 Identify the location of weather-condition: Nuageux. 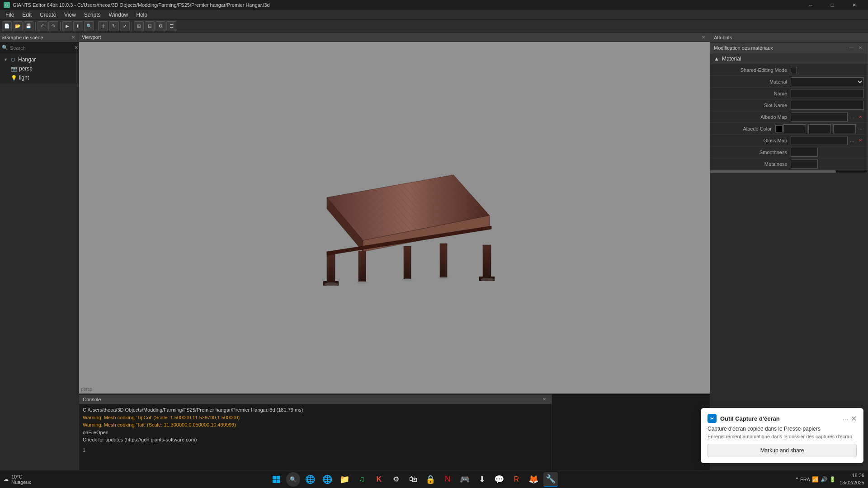
(21, 482).